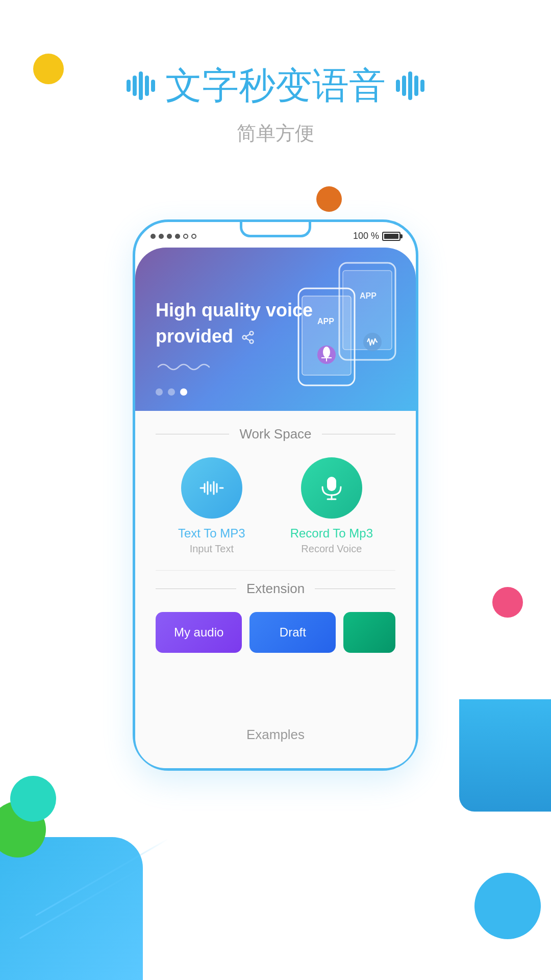  I want to click on record-to-mp3-icon-bg, so click(332, 488).